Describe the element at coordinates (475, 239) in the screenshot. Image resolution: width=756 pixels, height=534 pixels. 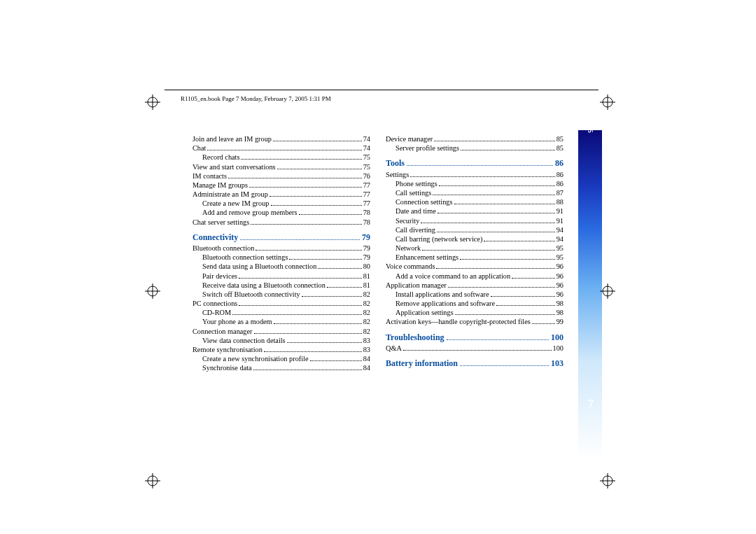
I see `toc-entry: Call barring (network service)94` at that location.